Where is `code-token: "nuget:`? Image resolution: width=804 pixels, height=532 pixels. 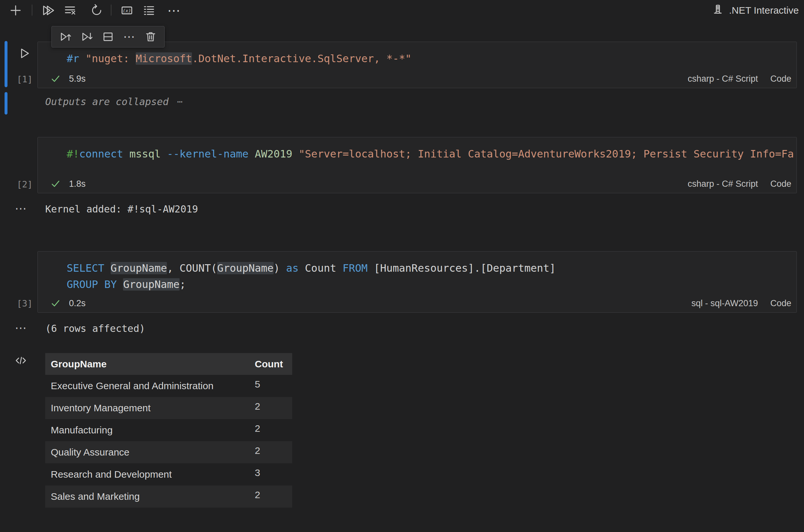 code-token: "nuget: is located at coordinates (111, 58).